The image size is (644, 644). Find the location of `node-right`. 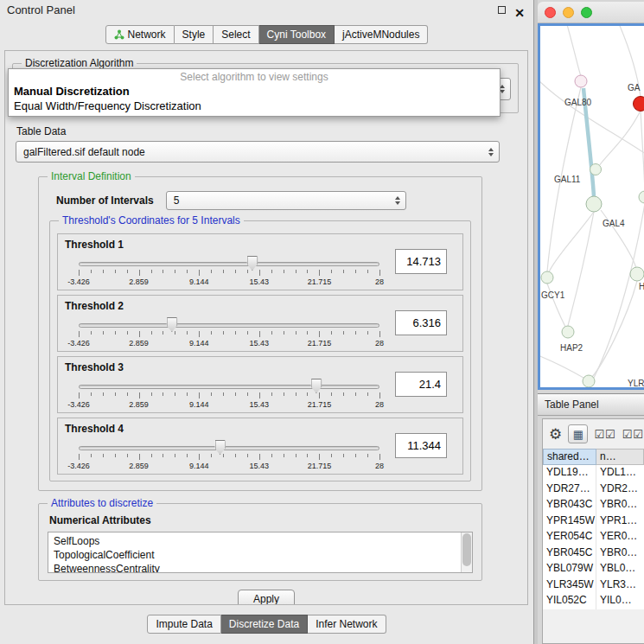

node-right is located at coordinates (637, 274).